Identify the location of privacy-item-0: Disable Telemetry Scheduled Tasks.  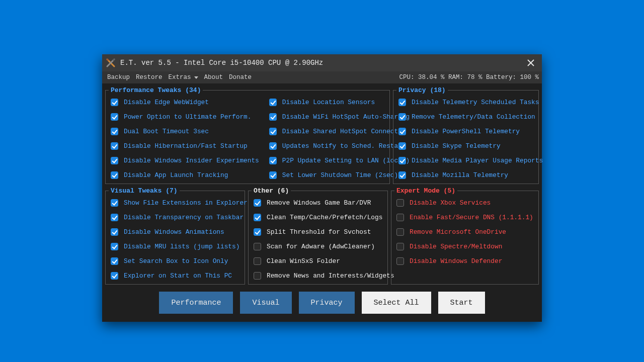
(466, 103).